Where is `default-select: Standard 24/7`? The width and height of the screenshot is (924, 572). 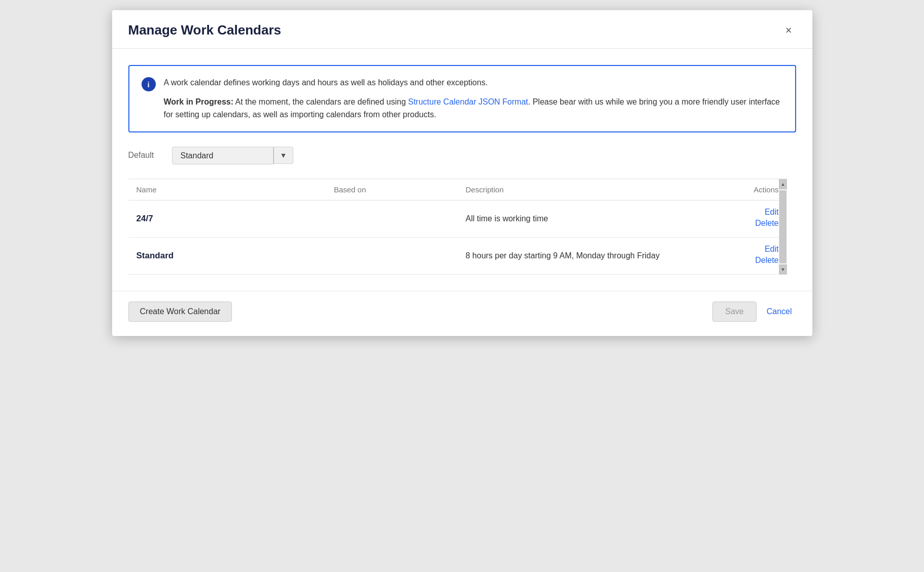
default-select: Standard 24/7 is located at coordinates (223, 155).